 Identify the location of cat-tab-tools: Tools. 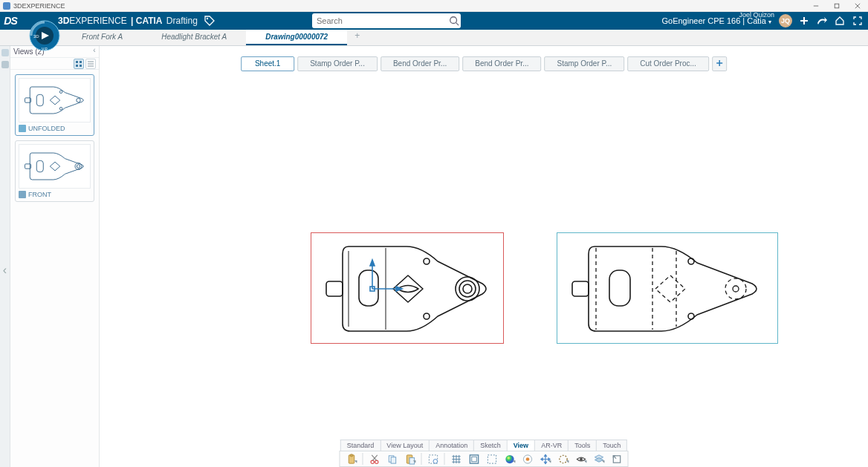
(583, 445).